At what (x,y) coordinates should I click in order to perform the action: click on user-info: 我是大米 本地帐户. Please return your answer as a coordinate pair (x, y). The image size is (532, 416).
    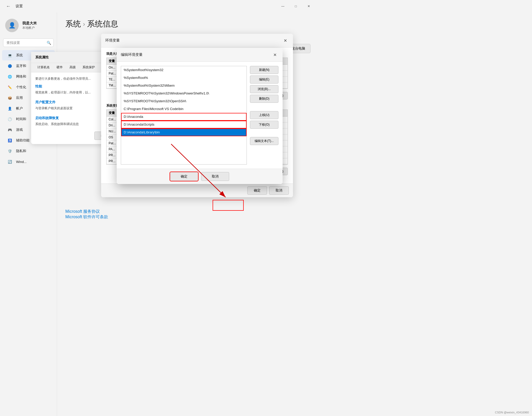
    Looking at the image, I should click on (30, 25).